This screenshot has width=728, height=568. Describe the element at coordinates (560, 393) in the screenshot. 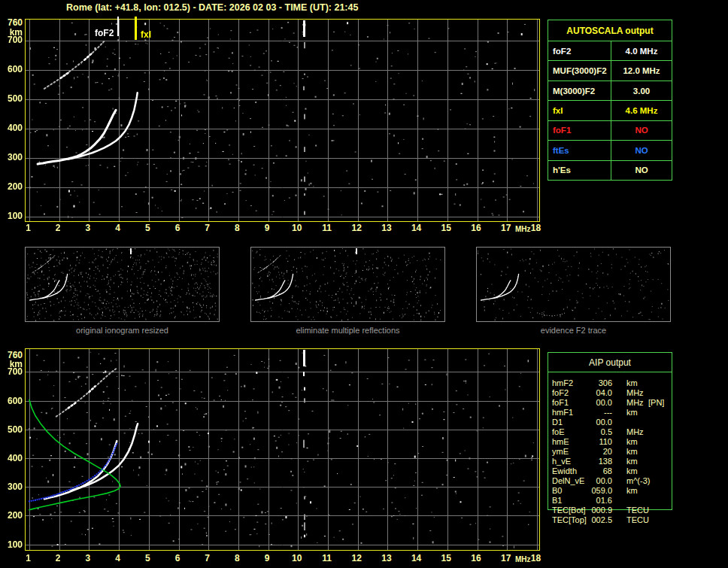

I see `aip-label: foF2` at that location.